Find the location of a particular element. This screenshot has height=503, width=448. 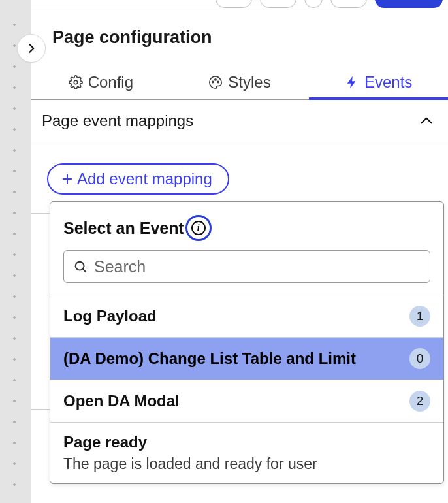

event-item-page-ready: Page ready The page is loaded and ready … is located at coordinates (247, 453).